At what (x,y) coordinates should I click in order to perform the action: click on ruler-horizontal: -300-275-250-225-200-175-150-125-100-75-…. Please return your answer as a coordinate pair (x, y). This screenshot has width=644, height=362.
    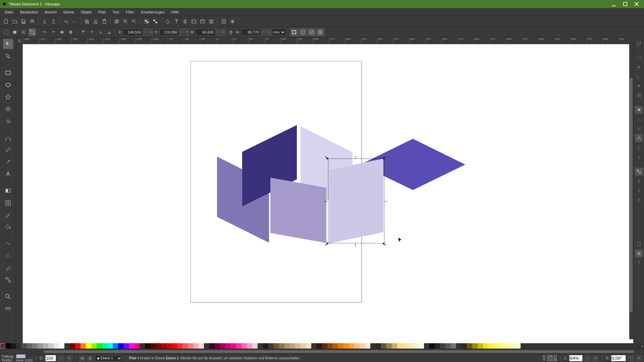
    Looking at the image, I should click on (325, 41).